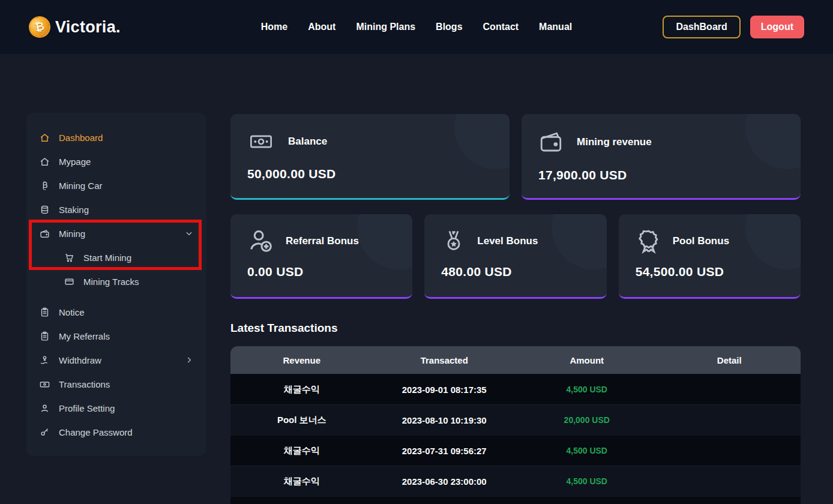  Describe the element at coordinates (44, 185) in the screenshot. I see `bitcoin-icon` at that location.